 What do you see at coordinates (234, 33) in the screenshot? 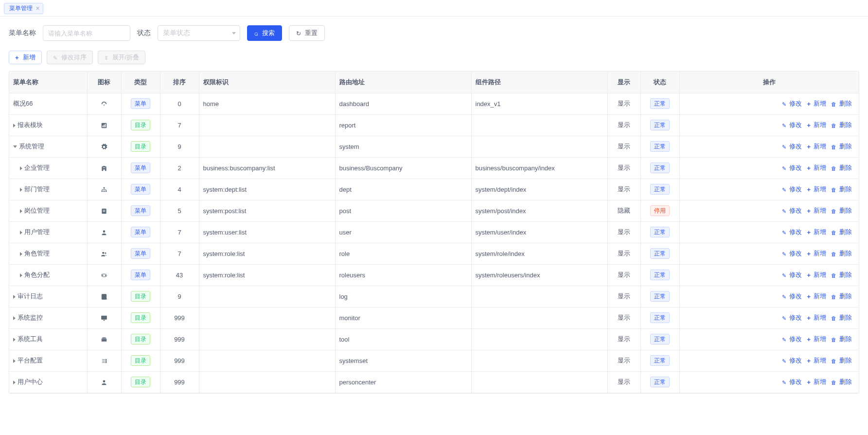
I see `chevron-down-icon` at bounding box center [234, 33].